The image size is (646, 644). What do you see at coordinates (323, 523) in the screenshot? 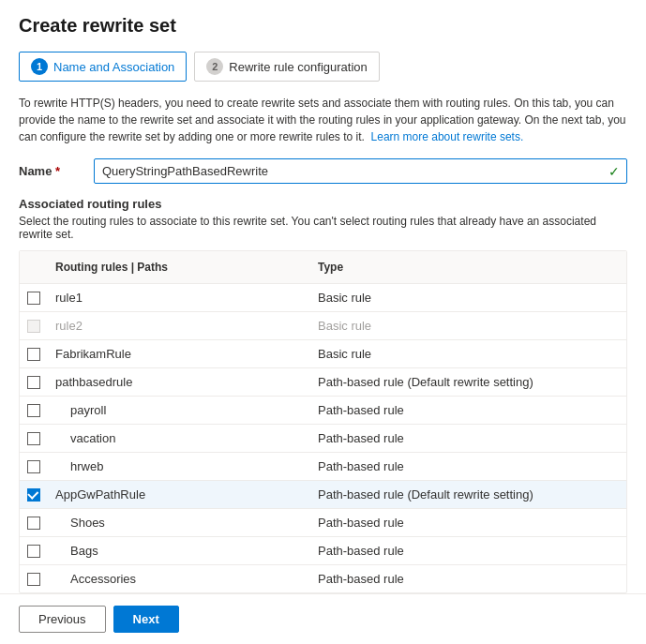
I see `table-row: Shoes Path-based rule` at bounding box center [323, 523].